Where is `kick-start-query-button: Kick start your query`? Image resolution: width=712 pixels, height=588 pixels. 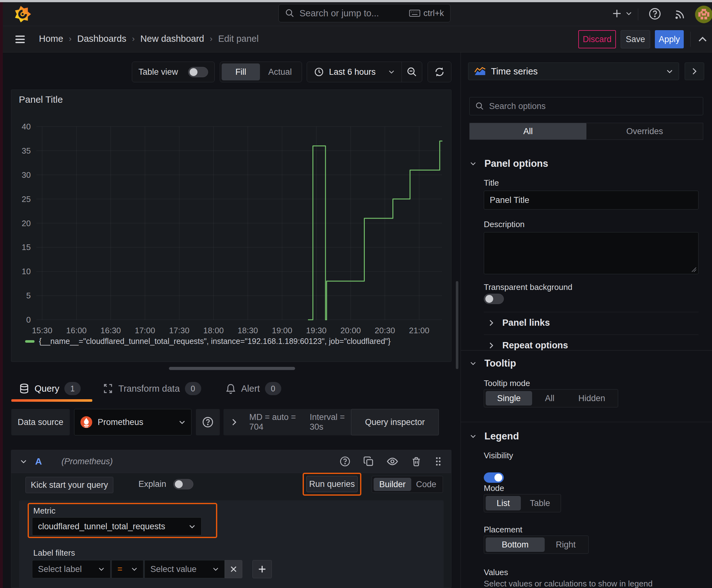 kick-start-query-button: Kick start your query is located at coordinates (69, 485).